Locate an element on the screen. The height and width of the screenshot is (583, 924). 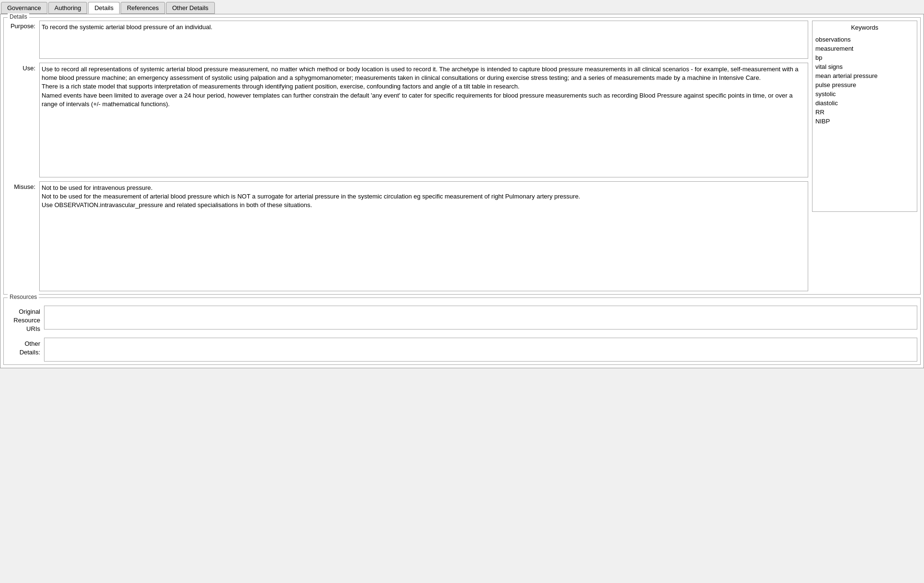
keyword-diastolic: diastolic is located at coordinates (865, 103).